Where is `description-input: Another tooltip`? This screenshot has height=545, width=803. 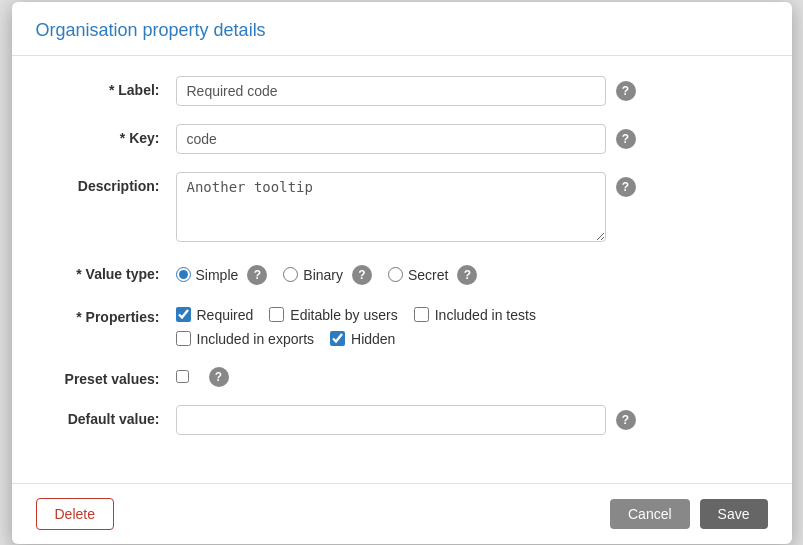 description-input: Another tooltip is located at coordinates (391, 207).